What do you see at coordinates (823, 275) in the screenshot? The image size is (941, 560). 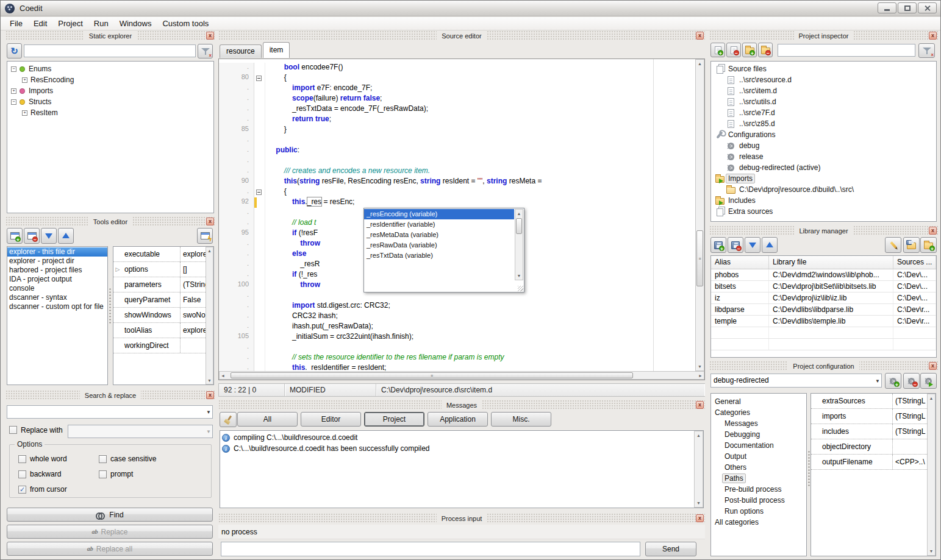 I see `library-row: phobosC:\Dev\dmd2\windows\lib\phob...C:\…` at bounding box center [823, 275].